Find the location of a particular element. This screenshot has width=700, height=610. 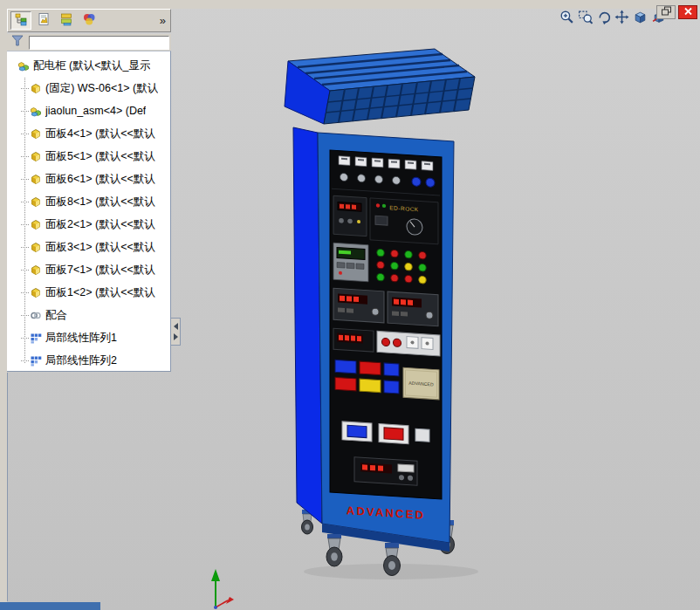

tree-filter-input is located at coordinates (100, 43).